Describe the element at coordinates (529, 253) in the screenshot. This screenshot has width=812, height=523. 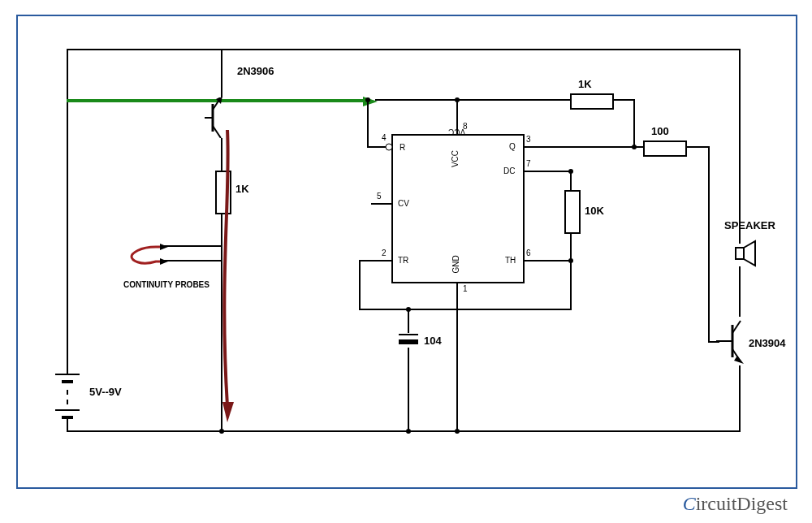
I see `pin6-num: 6` at that location.